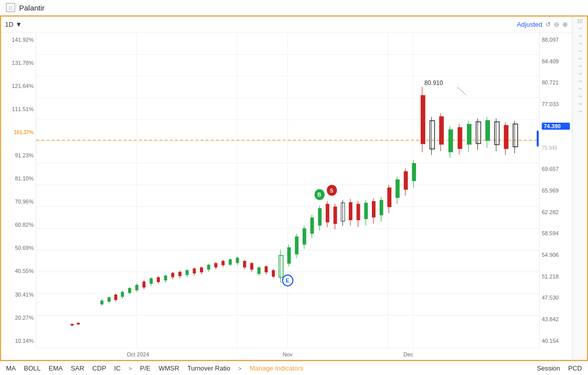 This screenshot has width=588, height=375. I want to click on current-price-label: 74.390, so click(556, 126).